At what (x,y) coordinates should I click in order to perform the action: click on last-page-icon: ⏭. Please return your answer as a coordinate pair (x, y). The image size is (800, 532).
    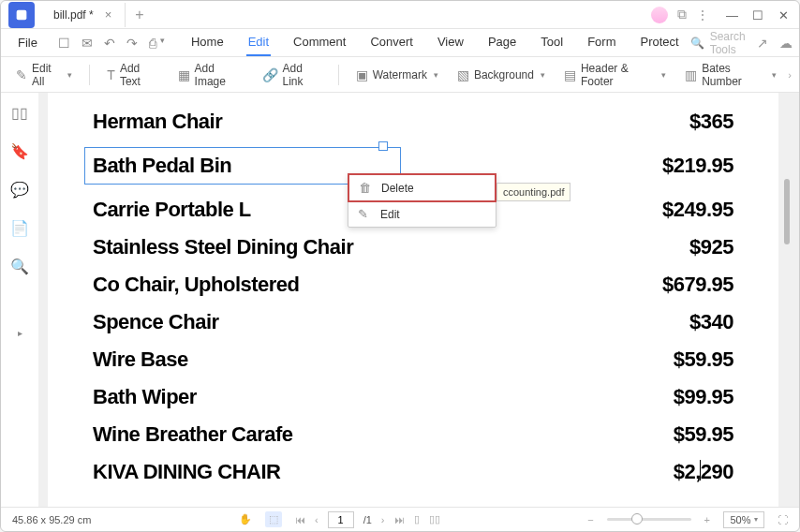
    Looking at the image, I should click on (399, 520).